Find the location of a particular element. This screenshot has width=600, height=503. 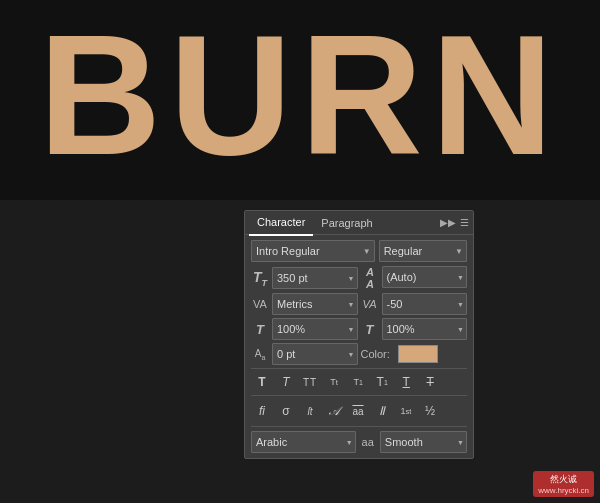

watermark-line1: 然火诚 is located at coordinates (564, 480).